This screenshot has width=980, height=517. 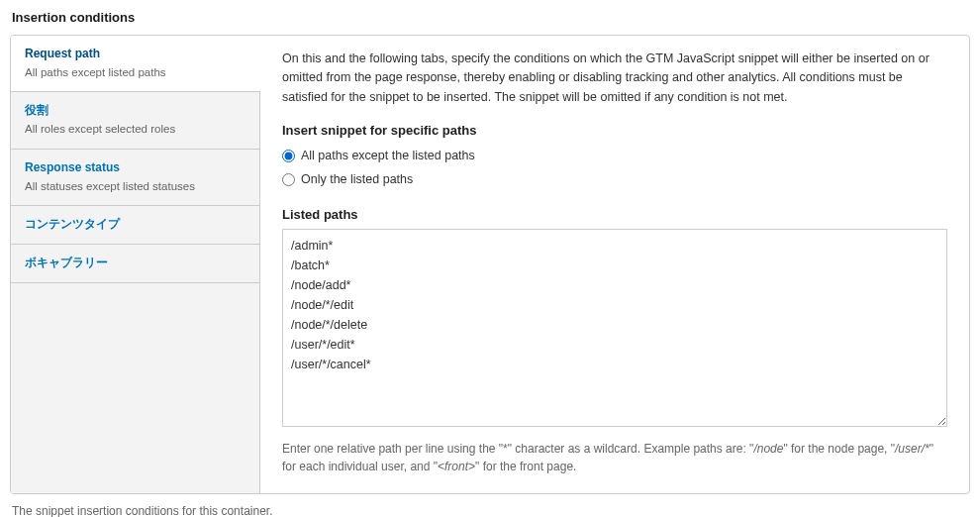 What do you see at coordinates (135, 224) in the screenshot?
I see `tab-title: コンテンツタイプ` at bounding box center [135, 224].